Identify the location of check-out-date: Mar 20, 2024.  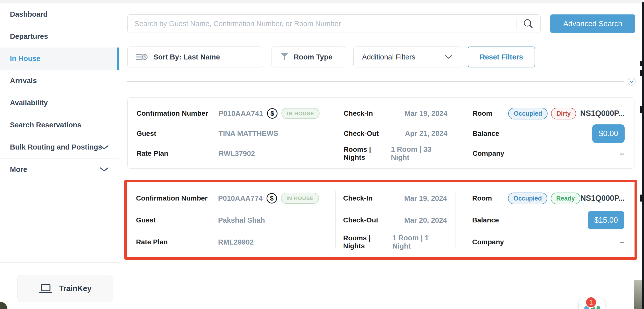
(426, 220).